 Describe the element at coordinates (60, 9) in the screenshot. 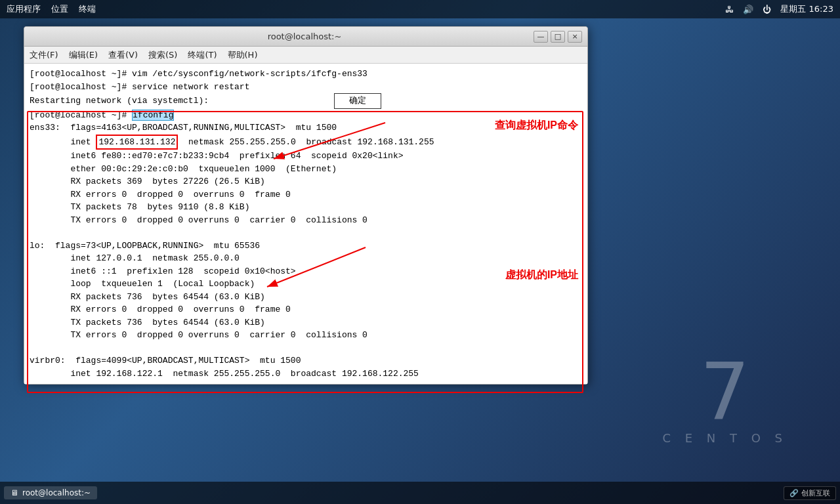

I see `taskbar-position-menu: 位置` at that location.